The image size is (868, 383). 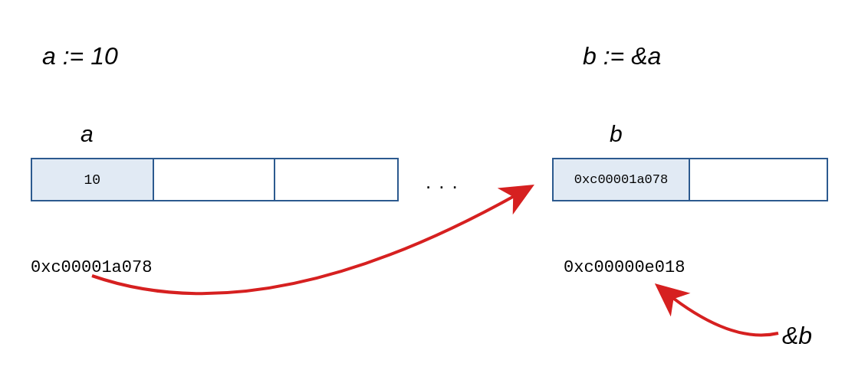 I want to click on amp-b-label: &b, so click(x=797, y=336).